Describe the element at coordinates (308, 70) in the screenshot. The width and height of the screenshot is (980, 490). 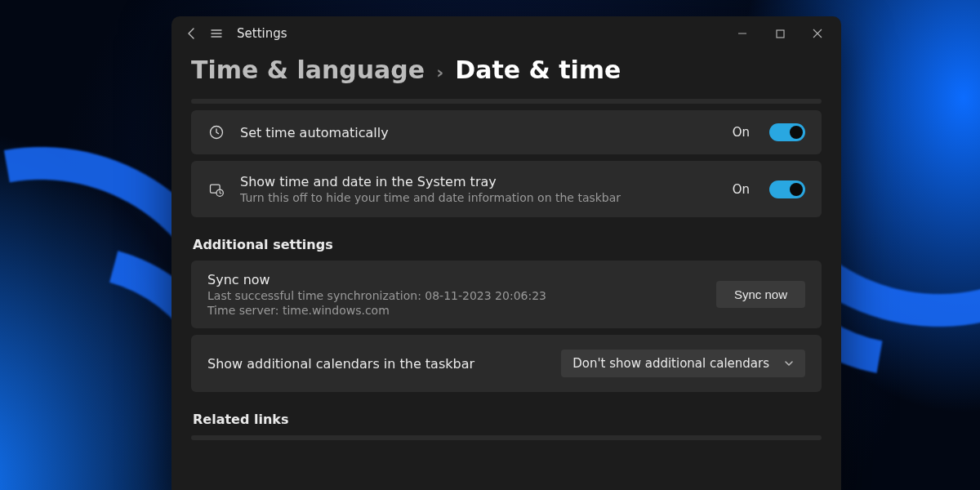
I see `breadcrumb-parent: Time & language` at that location.